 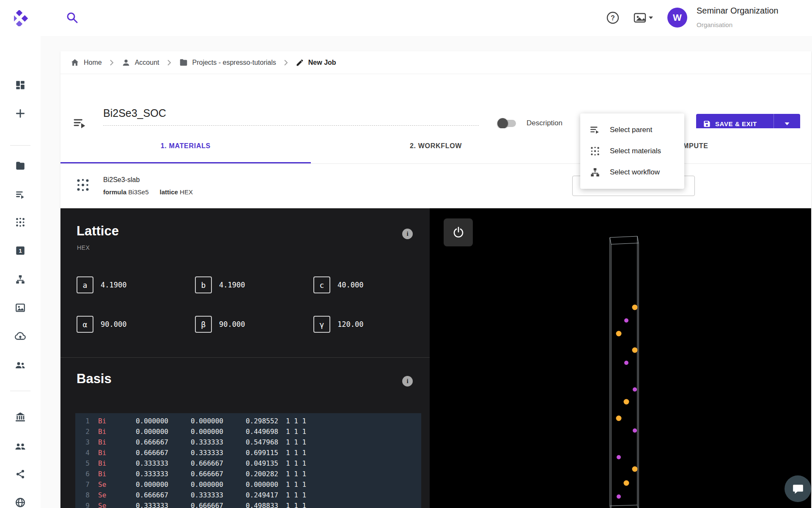 I want to click on lattice-param-field: c 40.000, so click(x=373, y=285).